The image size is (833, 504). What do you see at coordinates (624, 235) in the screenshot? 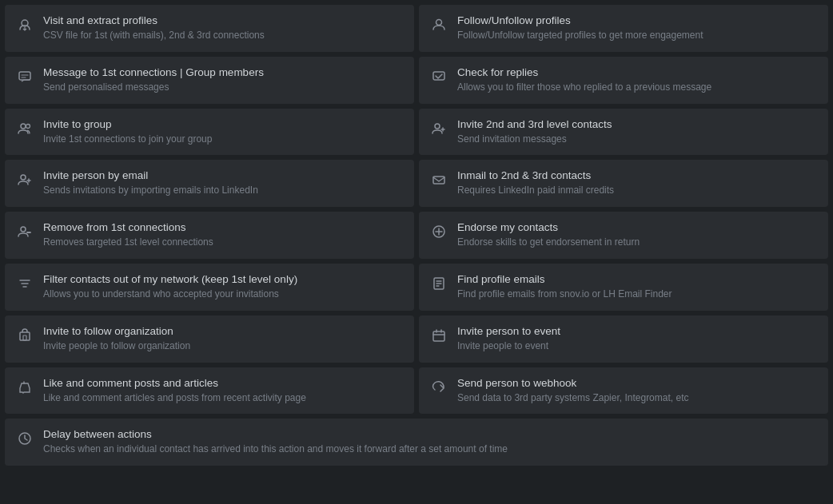
I see `card-endorse-contacts: Endorse my contactsEndorse skills to get…` at bounding box center [624, 235].